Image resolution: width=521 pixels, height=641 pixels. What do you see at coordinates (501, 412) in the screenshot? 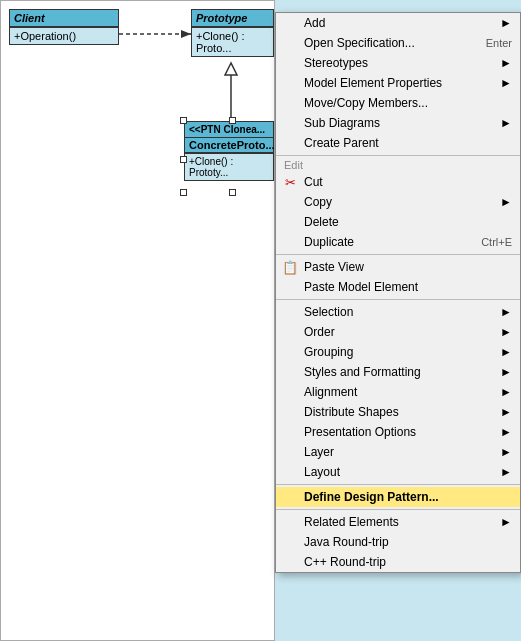
I see `submenu-arrow-distribute: ►` at bounding box center [501, 412].